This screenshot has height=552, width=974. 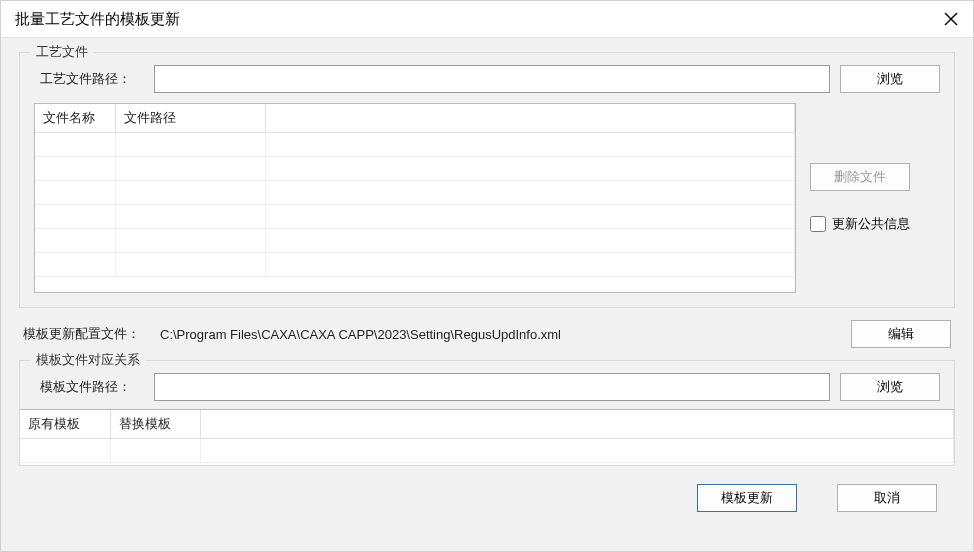 I want to click on process-path-row: 工艺文件路径： 浏览, so click(x=487, y=79).